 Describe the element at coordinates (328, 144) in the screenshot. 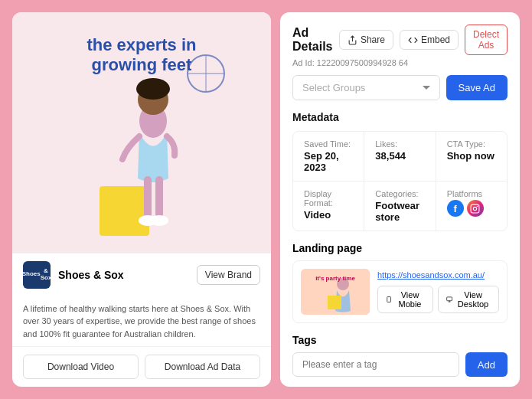

I see `saved-time-label: Saved Time:` at that location.